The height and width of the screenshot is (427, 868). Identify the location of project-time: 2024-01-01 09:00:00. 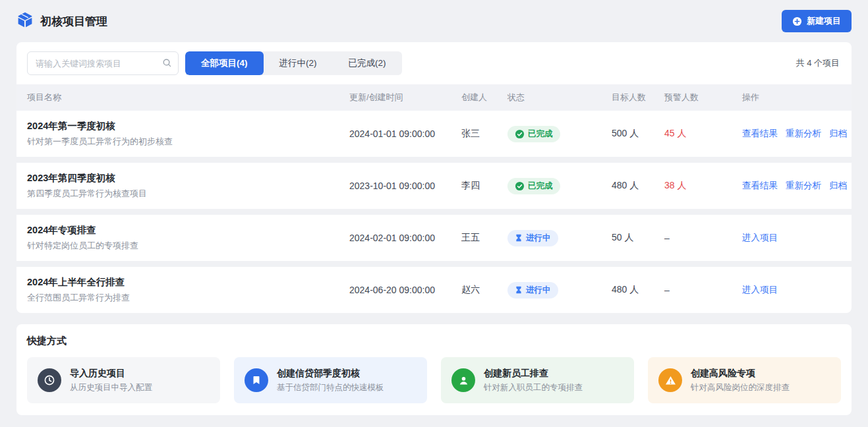
(405, 134).